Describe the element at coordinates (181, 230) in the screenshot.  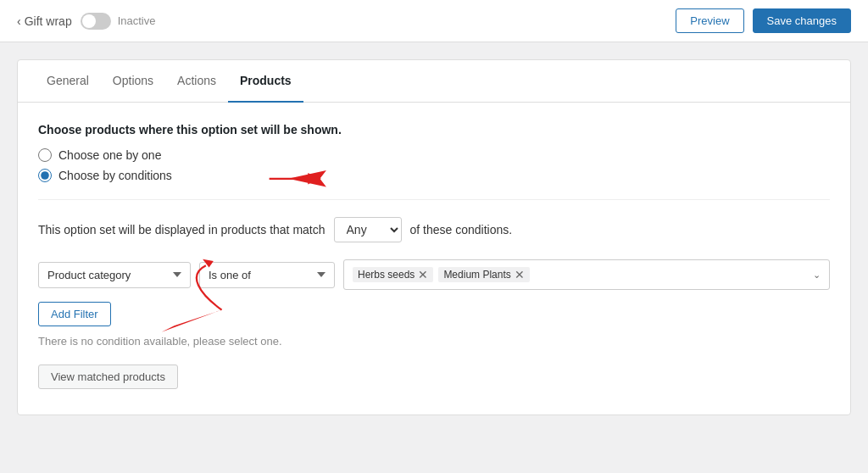
I see `match-text-before: This option set will be displayed in pro…` at that location.